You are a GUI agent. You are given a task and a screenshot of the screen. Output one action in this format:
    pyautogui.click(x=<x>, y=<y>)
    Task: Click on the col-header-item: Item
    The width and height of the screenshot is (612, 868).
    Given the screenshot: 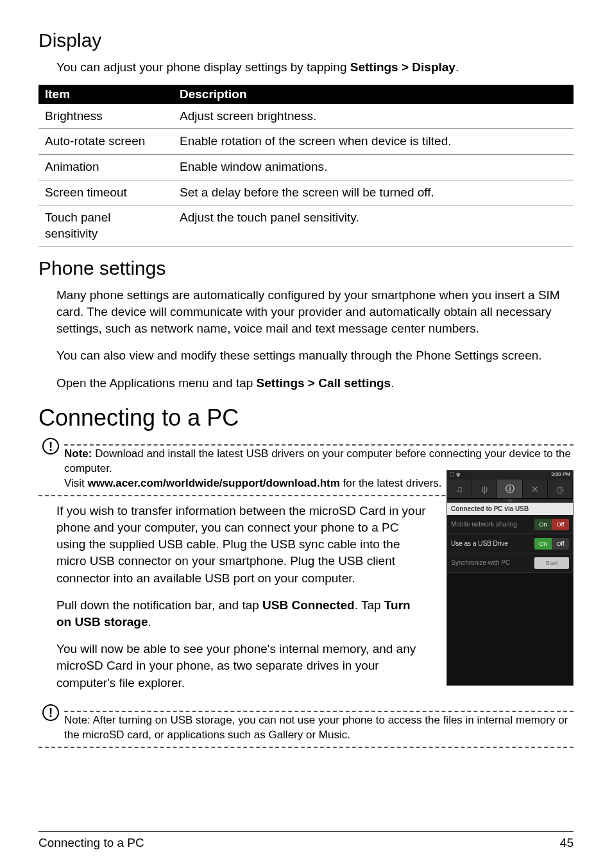 What is the action you would take?
    pyautogui.click(x=106, y=94)
    